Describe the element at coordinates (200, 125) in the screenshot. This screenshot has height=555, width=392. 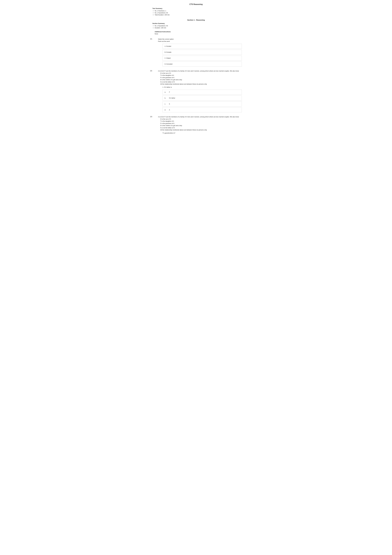
I see `question-3-text: A,S,O,D,F,T are the members of a family …` at that location.